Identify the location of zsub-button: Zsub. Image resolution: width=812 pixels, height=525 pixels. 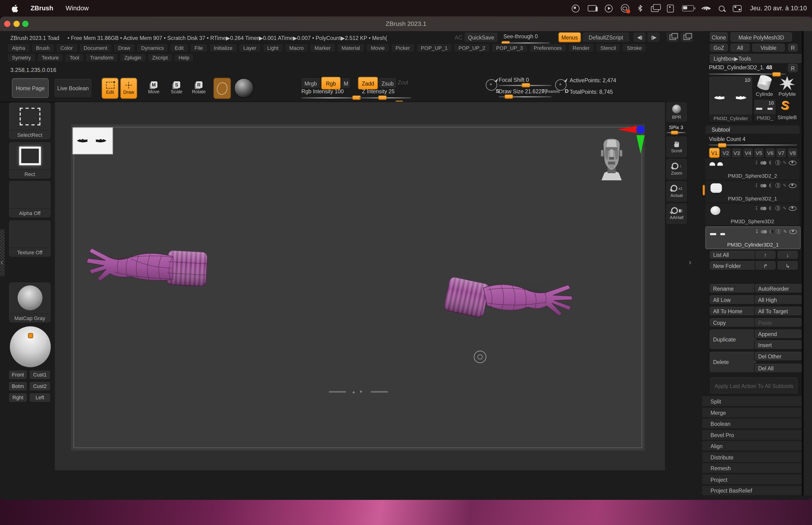
(388, 83).